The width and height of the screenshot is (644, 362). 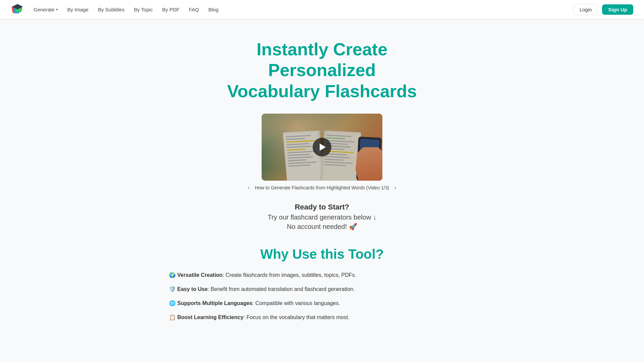 What do you see at coordinates (17, 9) in the screenshot?
I see `logo` at bounding box center [17, 9].